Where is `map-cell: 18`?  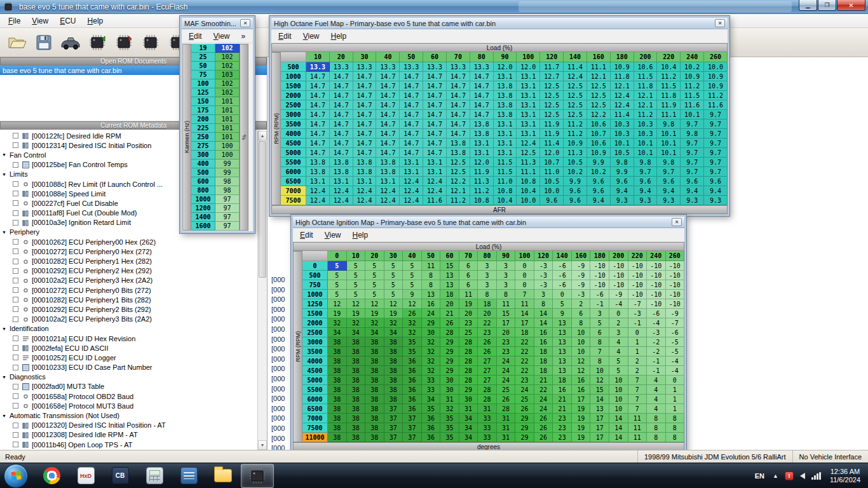 map-cell: 18 is located at coordinates (525, 333).